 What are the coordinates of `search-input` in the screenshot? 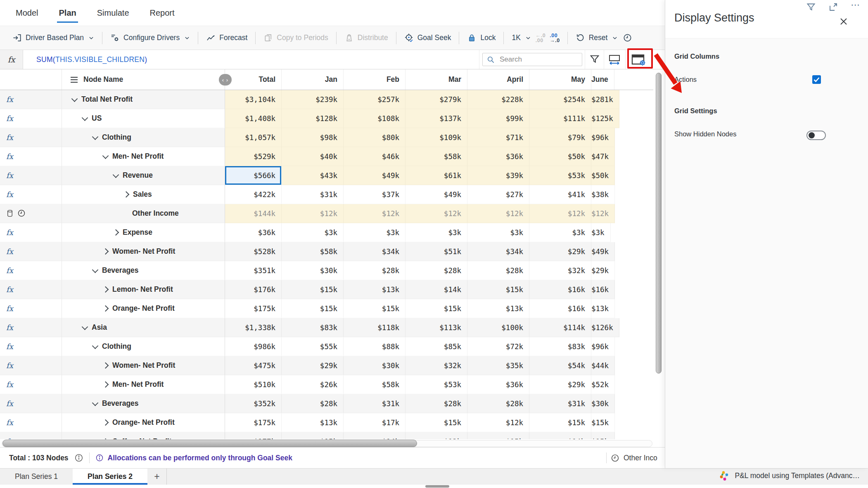 It's located at (535, 60).